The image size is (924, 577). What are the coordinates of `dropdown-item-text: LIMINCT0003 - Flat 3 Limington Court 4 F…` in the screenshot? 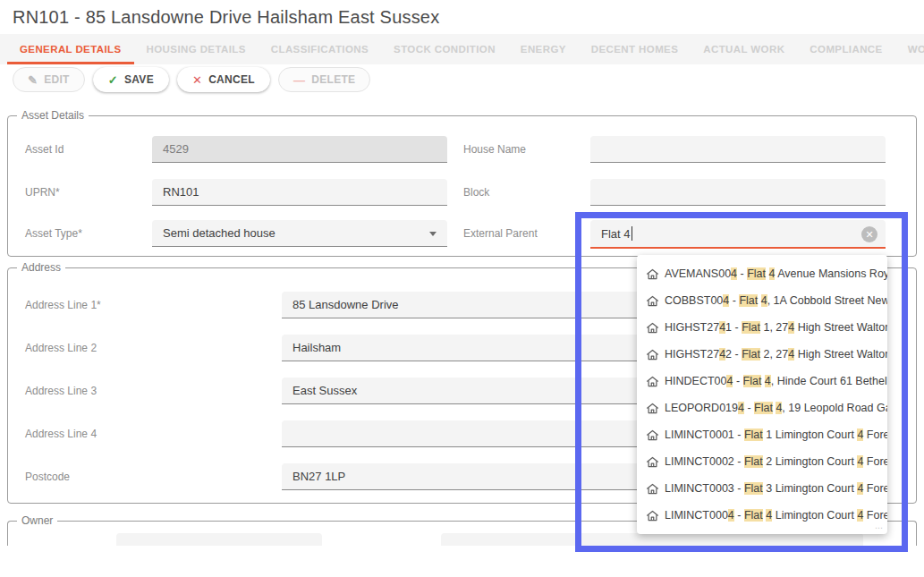 It's located at (776, 488).